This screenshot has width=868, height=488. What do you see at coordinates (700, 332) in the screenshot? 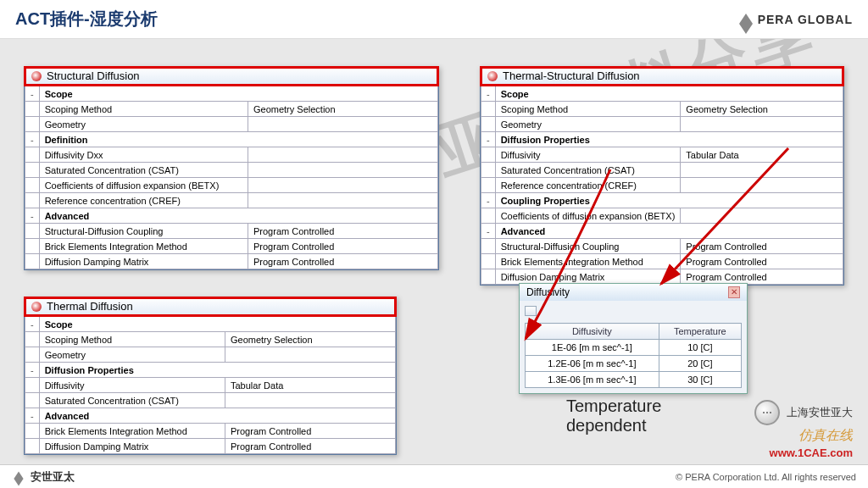
I see `col-temperature: Temperature` at bounding box center [700, 332].